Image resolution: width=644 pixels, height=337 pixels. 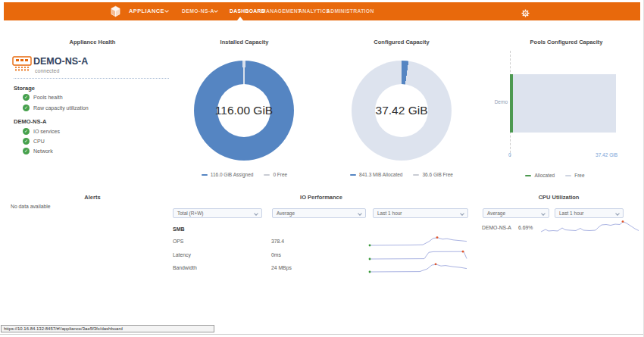 What do you see at coordinates (244, 42) in the screenshot?
I see `installed-capacity-title: Installed Capacity` at bounding box center [244, 42].